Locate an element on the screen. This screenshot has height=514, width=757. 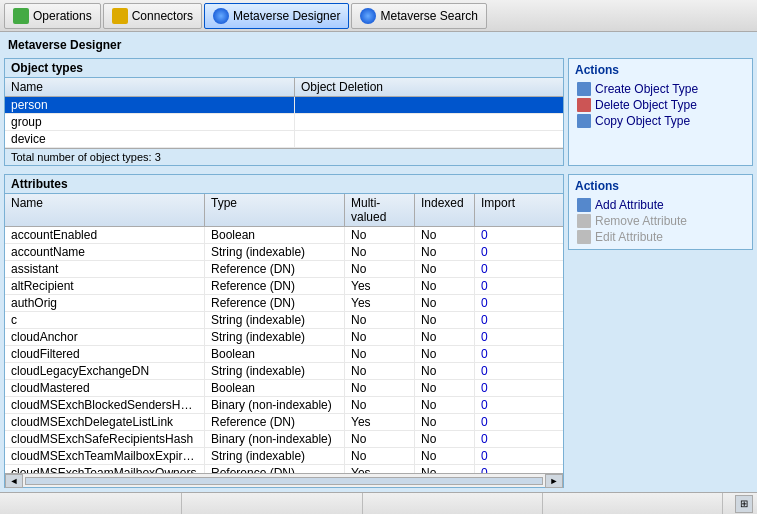
attr-type-cell: Boolean is located at coordinates (275, 354).